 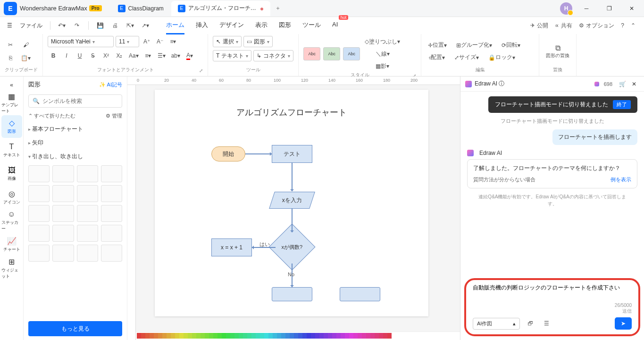 What do you see at coordinates (232, 247) in the screenshot?
I see `flowchart-process: x = x + 1` at bounding box center [232, 247].